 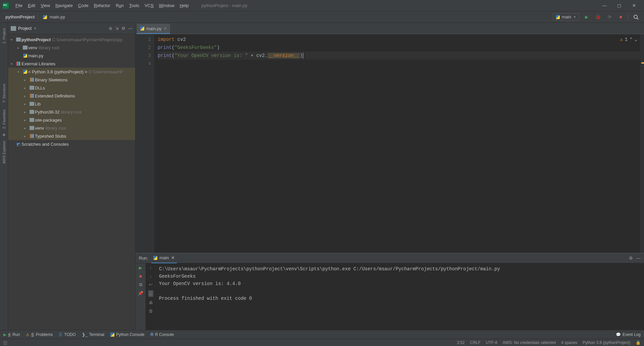 What do you see at coordinates (127, 335) in the screenshot?
I see `tab-python-console: Python Console` at bounding box center [127, 335].